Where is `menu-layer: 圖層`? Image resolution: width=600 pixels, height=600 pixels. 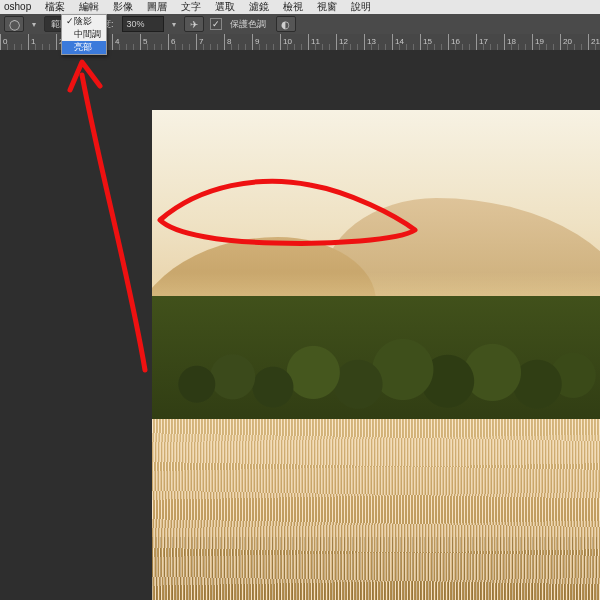
menu-layer: 圖層 is located at coordinates (157, 7).